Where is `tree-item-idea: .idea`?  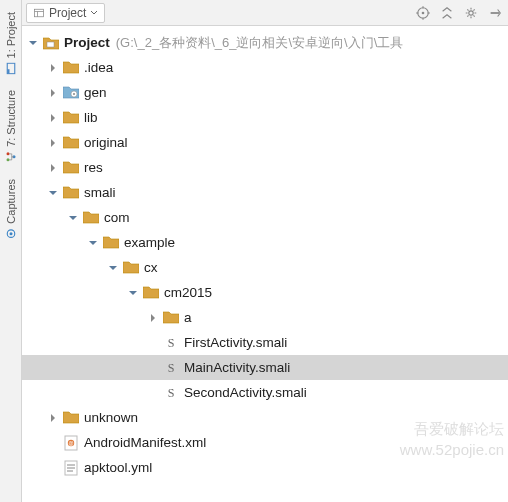
tree-item-idea: .idea is located at coordinates (265, 68).